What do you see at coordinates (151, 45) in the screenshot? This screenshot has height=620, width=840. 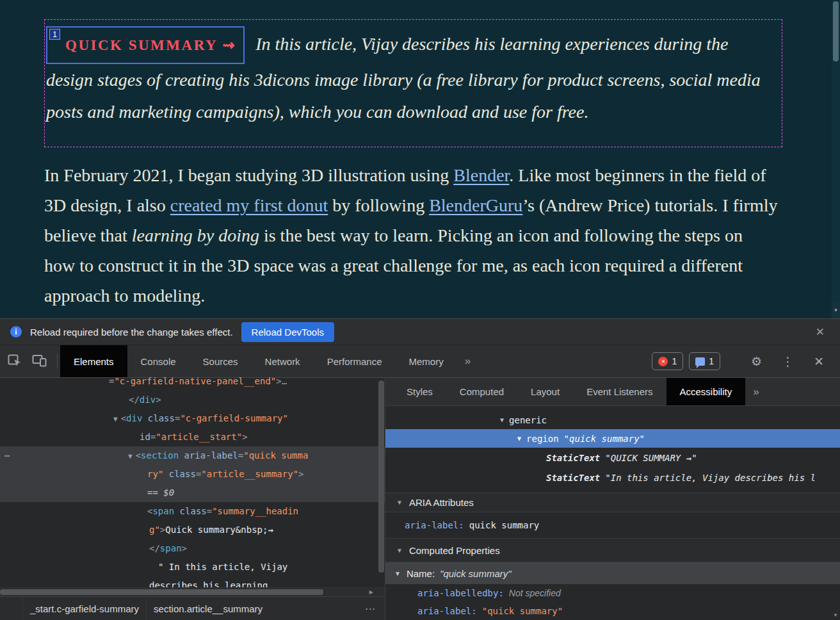 I see `summary-heading-text: QUICK SUMMARY ⇝` at bounding box center [151, 45].